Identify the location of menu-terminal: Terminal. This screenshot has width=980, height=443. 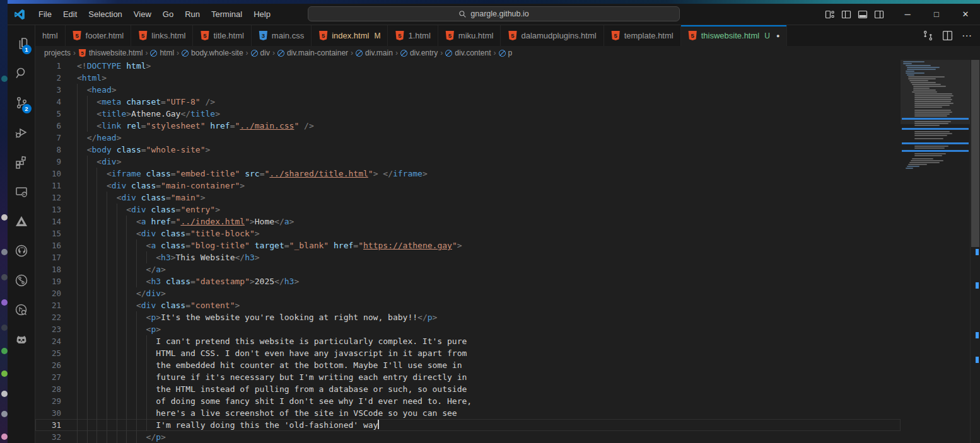
(227, 14).